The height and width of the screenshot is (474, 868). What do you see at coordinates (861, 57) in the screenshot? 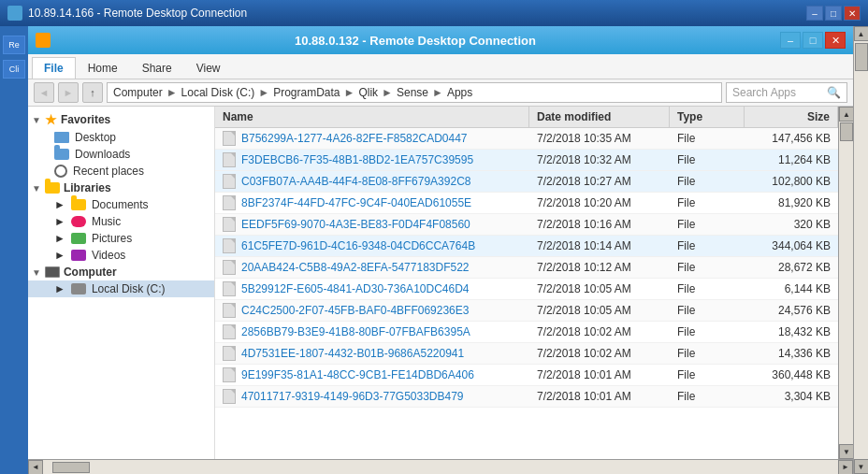
I see `outer-scroll-thumb` at bounding box center [861, 57].